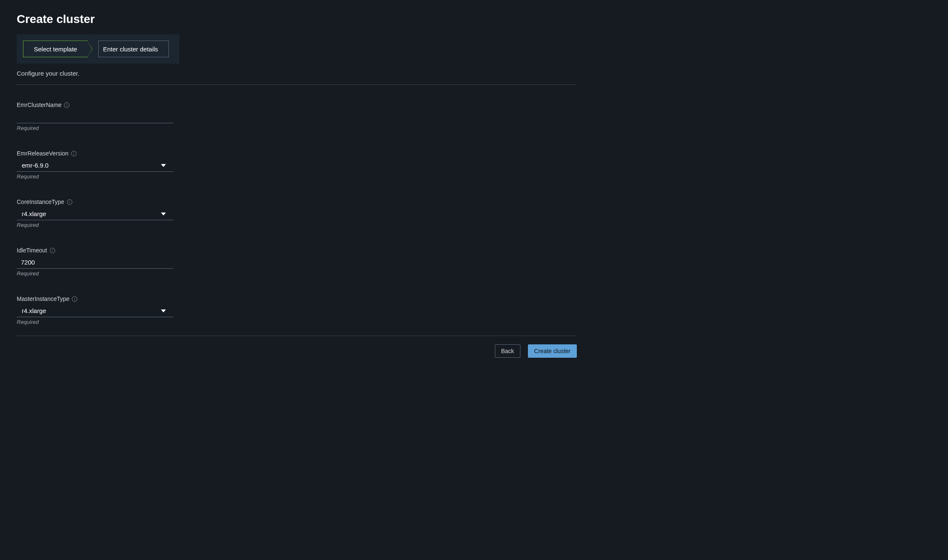 Image resolution: width=948 pixels, height=560 pixels. Describe the element at coordinates (95, 165) in the screenshot. I see `release-version-select: emr-6.9.0` at that location.